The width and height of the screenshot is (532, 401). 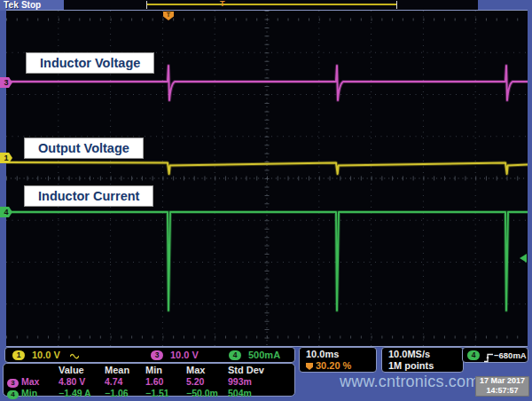 What do you see at coordinates (151, 381) in the screenshot?
I see `measurement-row: 3Max4.80 V4.741.605.20993m` at bounding box center [151, 381].